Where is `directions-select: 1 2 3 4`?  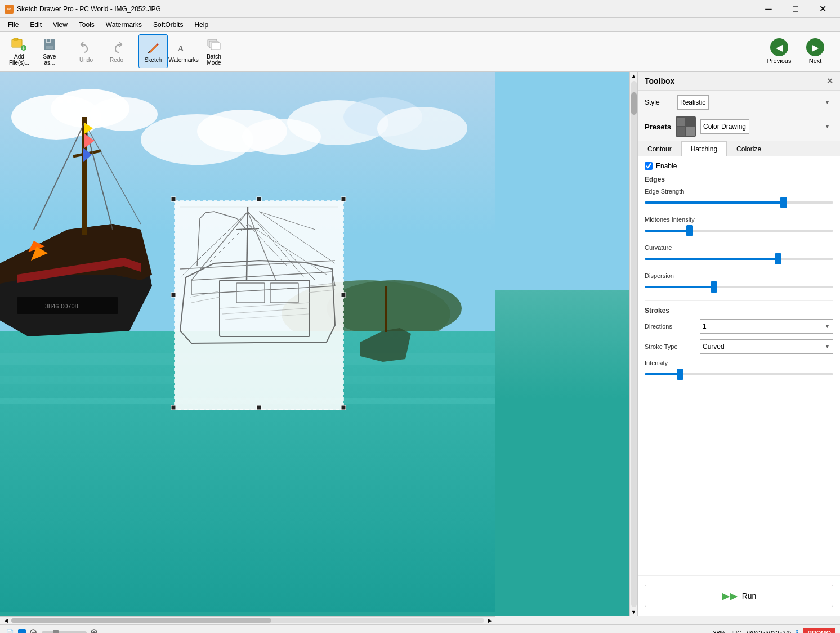
directions-select: 1 2 3 4 is located at coordinates (767, 326).